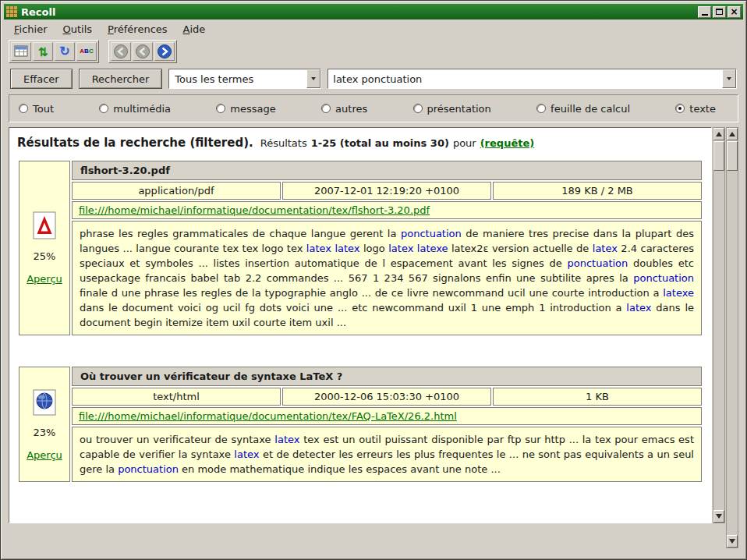 The image size is (747, 560). Describe the element at coordinates (121, 51) in the screenshot. I see `first-page-button` at that location.